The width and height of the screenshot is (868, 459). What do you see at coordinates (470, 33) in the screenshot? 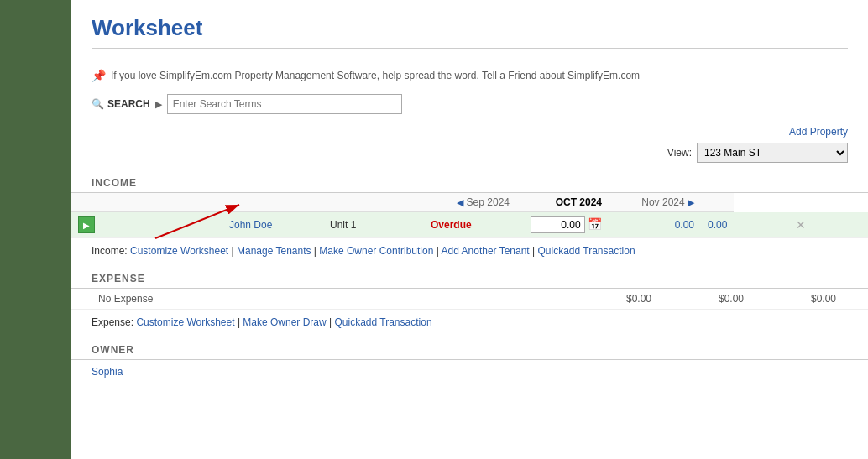
I see `page-header: Worksheet` at bounding box center [470, 33].